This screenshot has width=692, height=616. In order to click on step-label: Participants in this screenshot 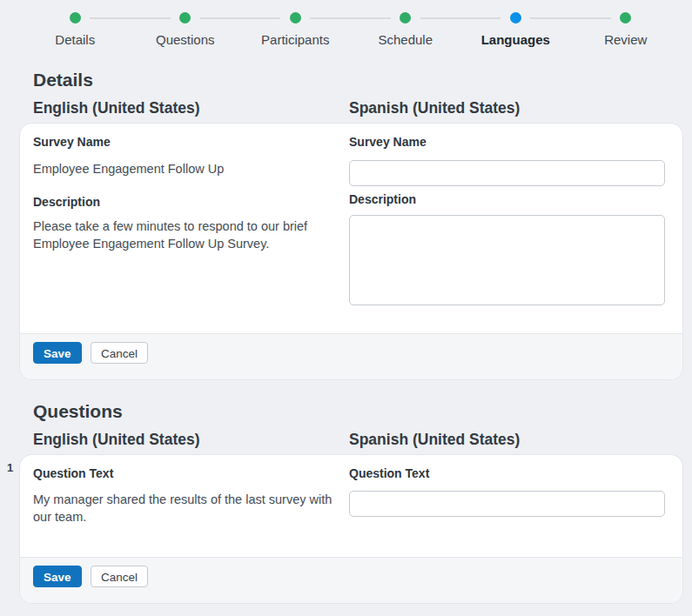, I will do `click(295, 40)`.